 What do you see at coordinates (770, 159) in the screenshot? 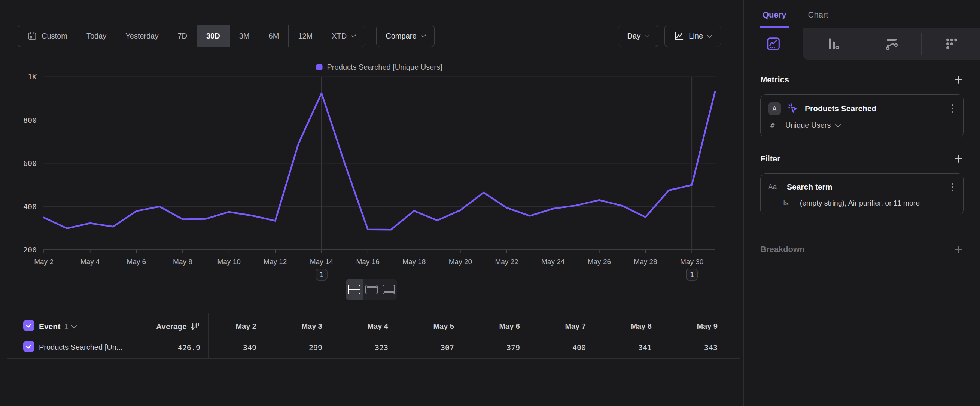
I see `filter-title: Filter` at bounding box center [770, 159].